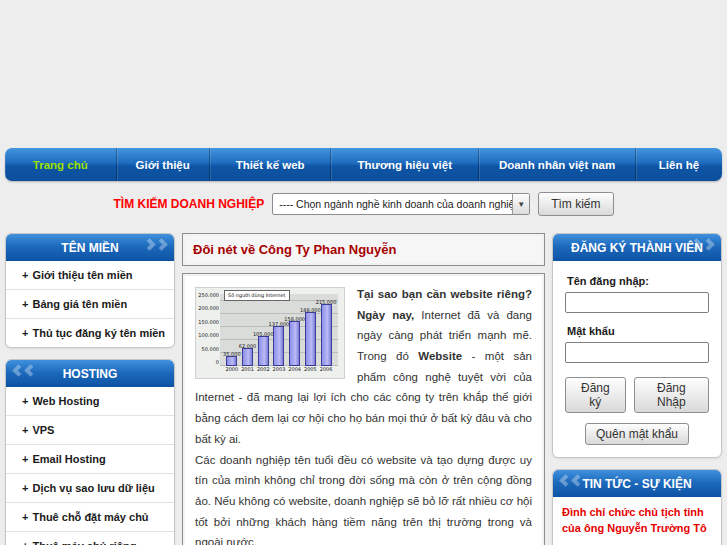  I want to click on sidebar-item-label: Bảng giá tên miền, so click(80, 304).